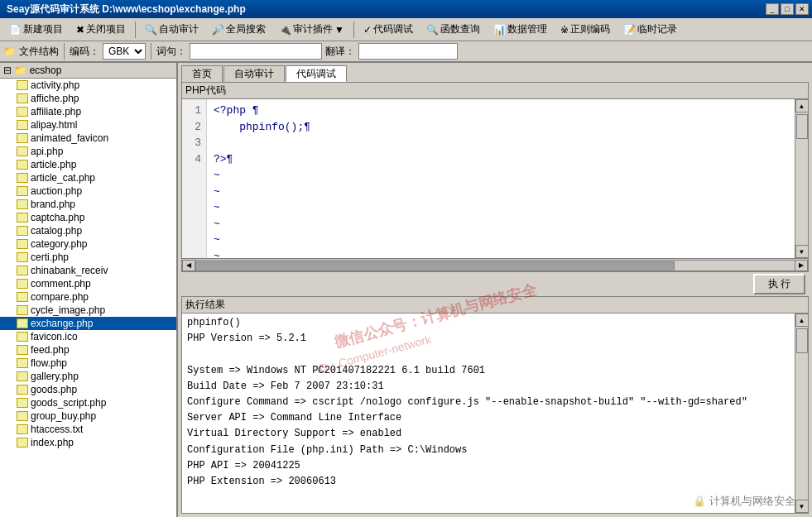 The image size is (812, 517). What do you see at coordinates (88, 337) in the screenshot?
I see `tree-item: favicon.ico` at bounding box center [88, 337].